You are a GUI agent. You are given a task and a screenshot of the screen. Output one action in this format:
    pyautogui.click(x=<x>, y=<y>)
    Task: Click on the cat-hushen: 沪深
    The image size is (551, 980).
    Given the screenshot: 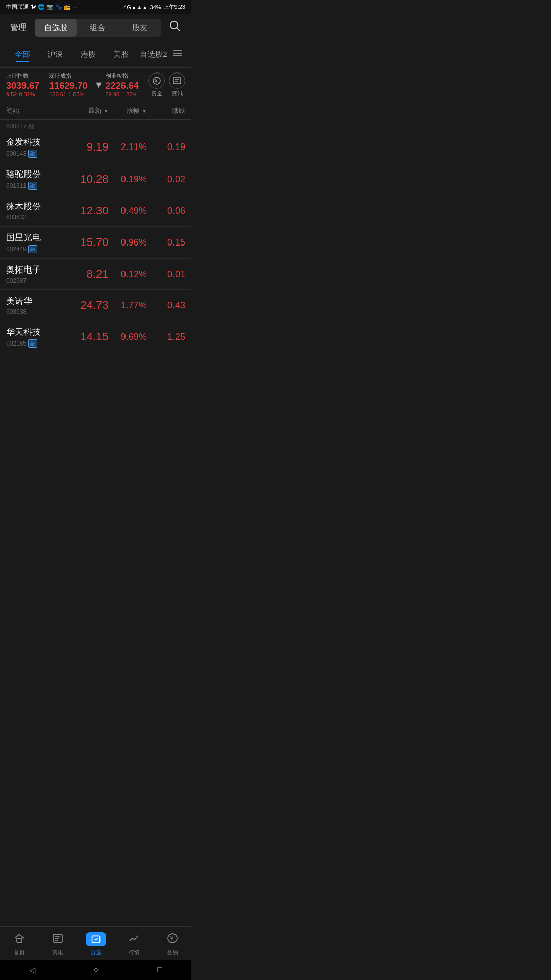 What is the action you would take?
    pyautogui.click(x=55, y=54)
    